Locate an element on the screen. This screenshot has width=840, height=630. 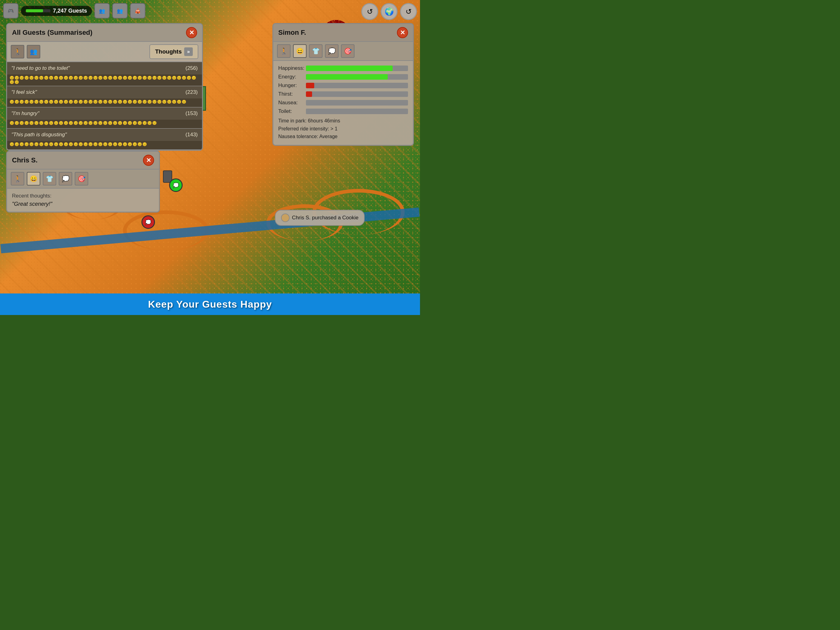
thought-faces-3: 😐😐😐😐😐😐😐😐😐😐😐😐😐😐😐😐😐😐😐😐😐😐😐😐😐😐😐😐😐😐 is located at coordinates (105, 124).